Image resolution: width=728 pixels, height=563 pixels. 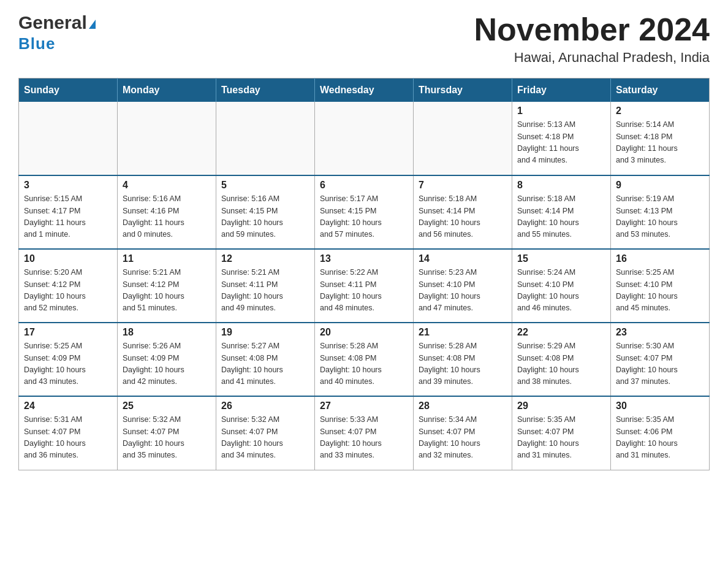 I want to click on day-info: Sunrise: 5:22 AMSunset: 4:11 PMDaylight:…, so click(x=364, y=291).